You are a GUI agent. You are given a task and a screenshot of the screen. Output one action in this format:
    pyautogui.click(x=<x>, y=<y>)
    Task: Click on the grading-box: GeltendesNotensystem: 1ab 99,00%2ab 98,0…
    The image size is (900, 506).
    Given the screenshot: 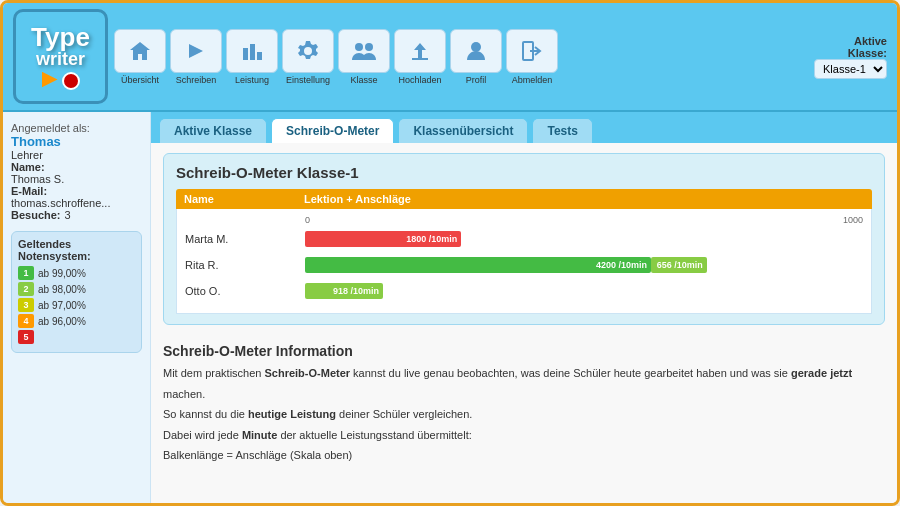 What is the action you would take?
    pyautogui.click(x=76, y=292)
    